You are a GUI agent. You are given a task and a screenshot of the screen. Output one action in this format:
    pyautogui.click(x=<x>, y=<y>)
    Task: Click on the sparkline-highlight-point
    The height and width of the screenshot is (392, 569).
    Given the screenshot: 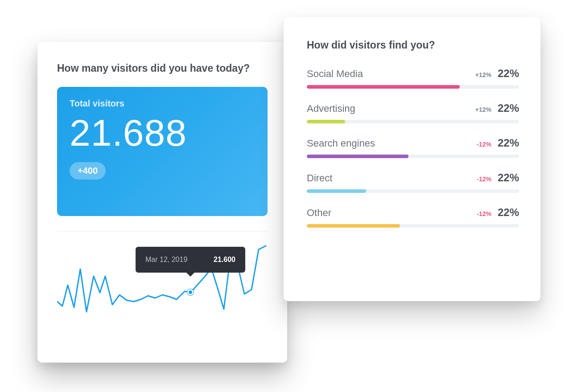 What is the action you would take?
    pyautogui.click(x=190, y=292)
    